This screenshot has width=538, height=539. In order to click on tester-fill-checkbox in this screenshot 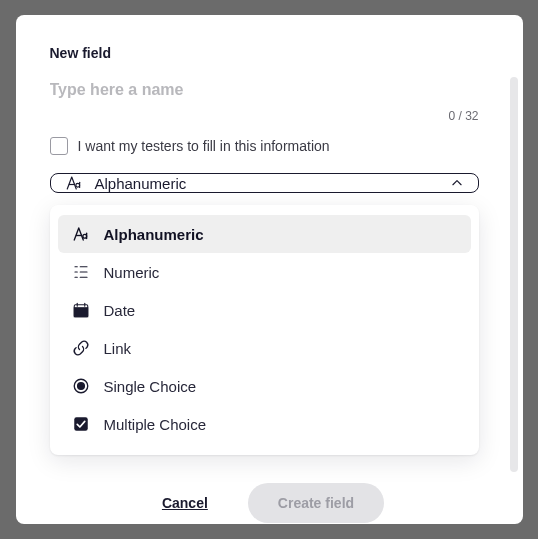, I will do `click(59, 146)`.